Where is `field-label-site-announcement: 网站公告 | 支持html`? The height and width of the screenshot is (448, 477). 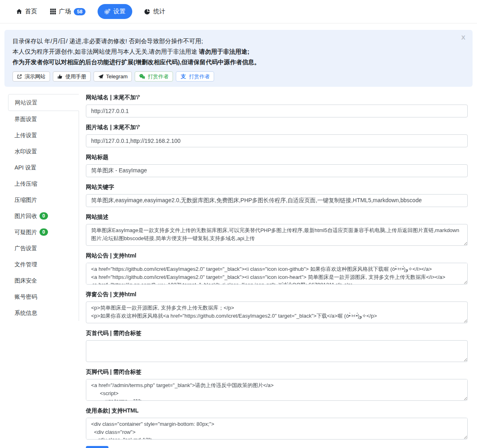
field-label-site-announcement: 网站公告 | 支持html is located at coordinates (277, 256).